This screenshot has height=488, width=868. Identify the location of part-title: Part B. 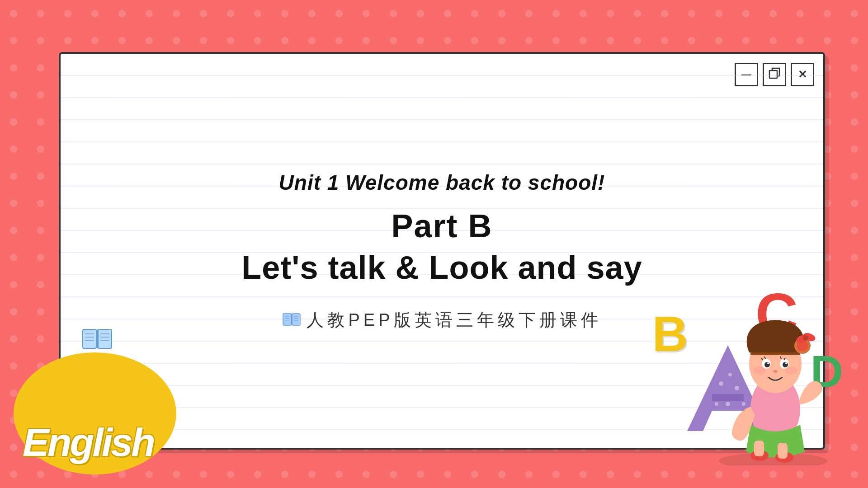
(442, 226).